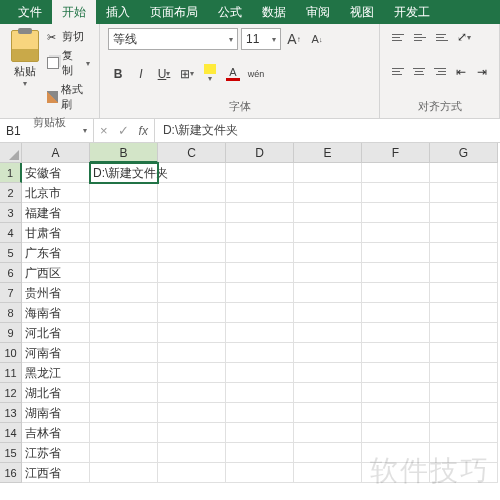 This screenshot has height=500, width=500. I want to click on formula-bar: D:\新建文件夹, so click(327, 130).